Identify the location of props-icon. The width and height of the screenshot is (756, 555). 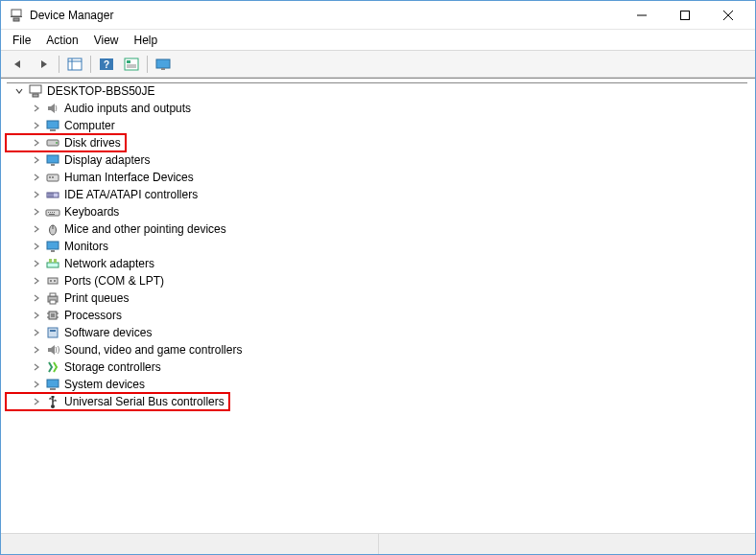
(131, 64).